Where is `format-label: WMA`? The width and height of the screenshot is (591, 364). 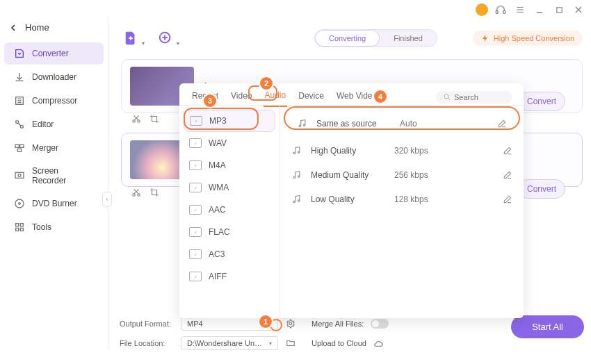 format-label: WMA is located at coordinates (218, 188).